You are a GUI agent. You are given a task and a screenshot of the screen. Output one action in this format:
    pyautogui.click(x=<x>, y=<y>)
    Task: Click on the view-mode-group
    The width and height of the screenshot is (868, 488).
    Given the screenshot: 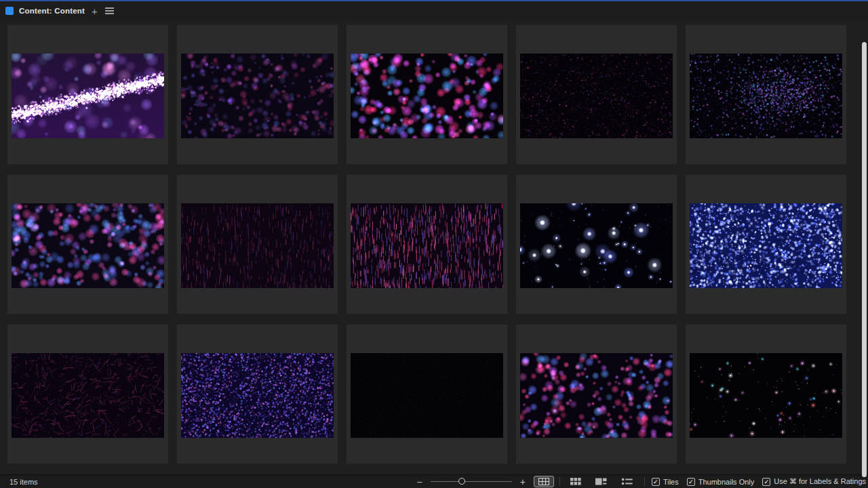 What is the action you would take?
    pyautogui.click(x=586, y=481)
    